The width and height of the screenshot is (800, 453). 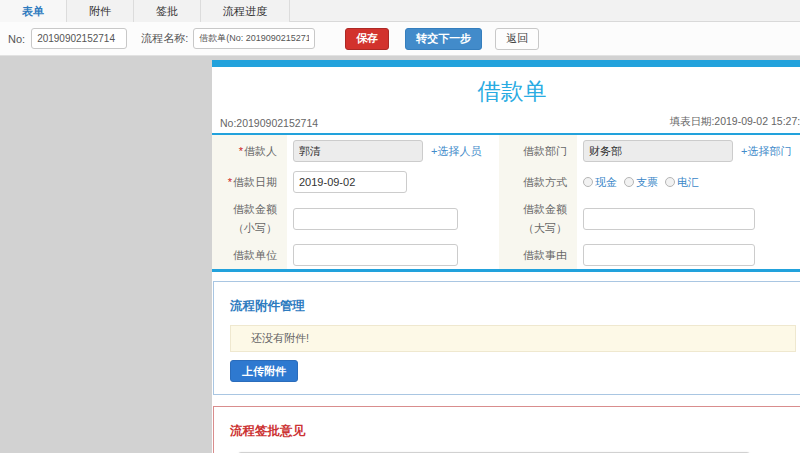 I want to click on loan-unit-input, so click(x=376, y=255).